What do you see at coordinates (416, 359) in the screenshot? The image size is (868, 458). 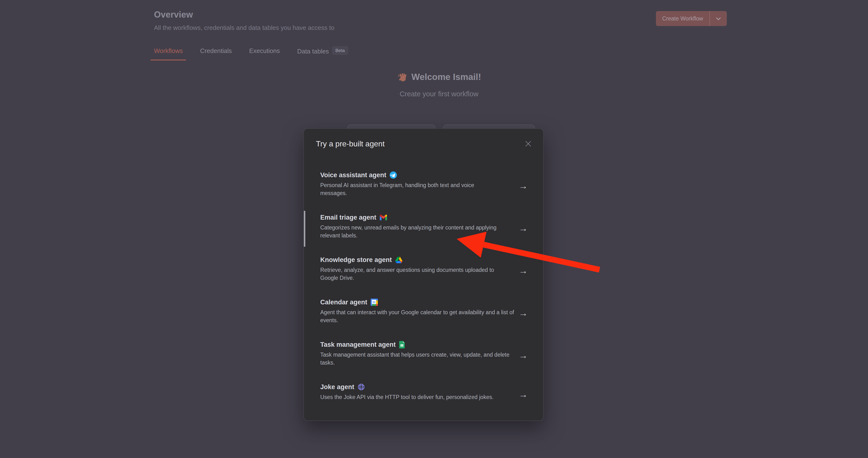 I see `agent-description: Task management assistant that helps use…` at bounding box center [416, 359].